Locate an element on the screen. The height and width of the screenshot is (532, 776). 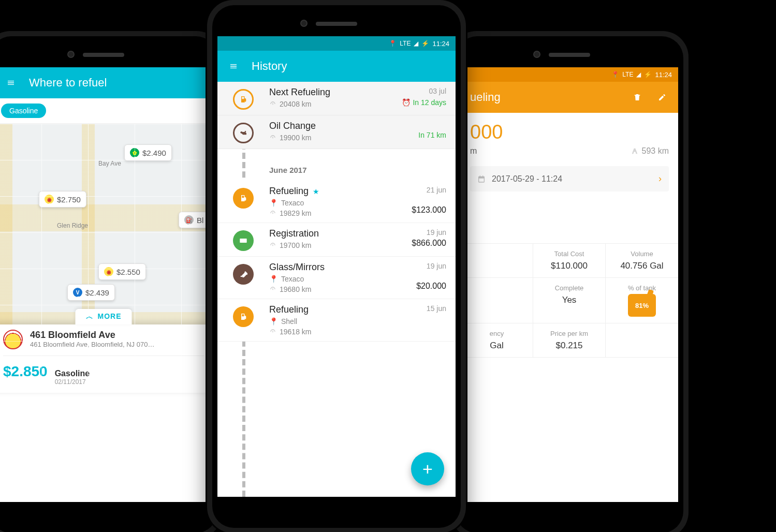
fuel-chip: Gasoline is located at coordinates (24, 111).